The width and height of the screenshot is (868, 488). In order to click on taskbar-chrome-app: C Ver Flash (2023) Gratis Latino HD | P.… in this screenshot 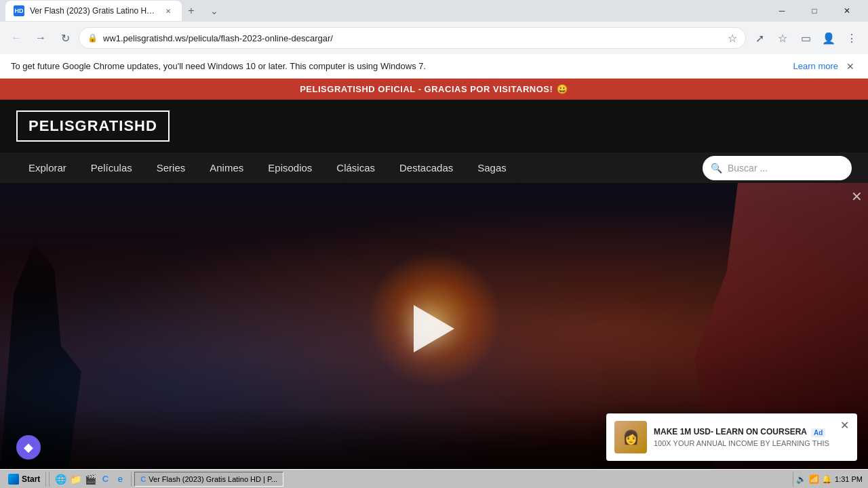, I will do `click(209, 479)`.